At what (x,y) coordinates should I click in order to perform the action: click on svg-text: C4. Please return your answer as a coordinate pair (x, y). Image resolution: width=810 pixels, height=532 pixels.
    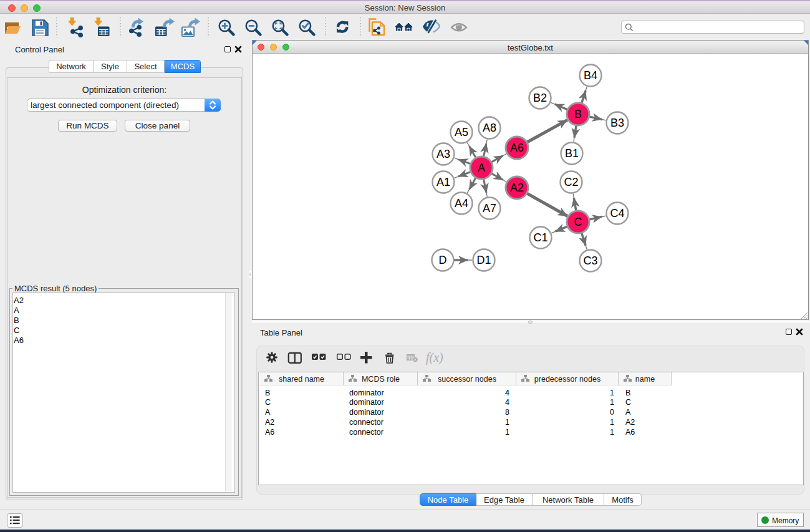
    Looking at the image, I should click on (617, 213).